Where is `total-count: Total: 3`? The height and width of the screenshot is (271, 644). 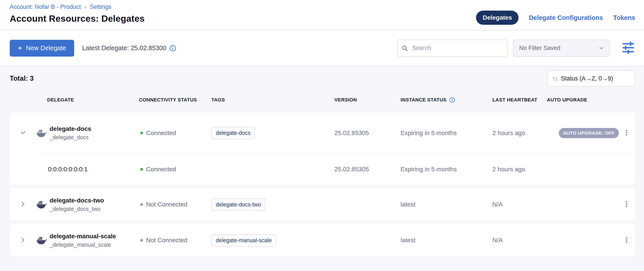 total-count: Total: 3 is located at coordinates (22, 78).